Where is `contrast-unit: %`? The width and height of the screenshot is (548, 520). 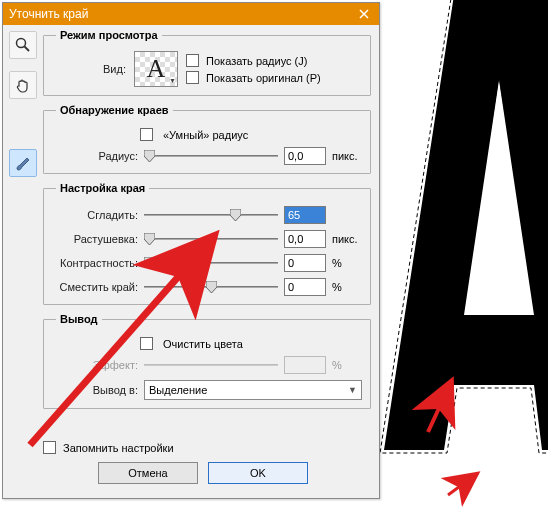 contrast-unit: % is located at coordinates (347, 263).